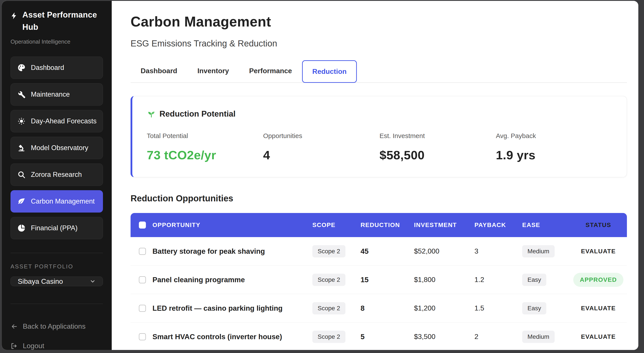  I want to click on table-row: LED retrofit — casino parking lighting S…, so click(379, 308).